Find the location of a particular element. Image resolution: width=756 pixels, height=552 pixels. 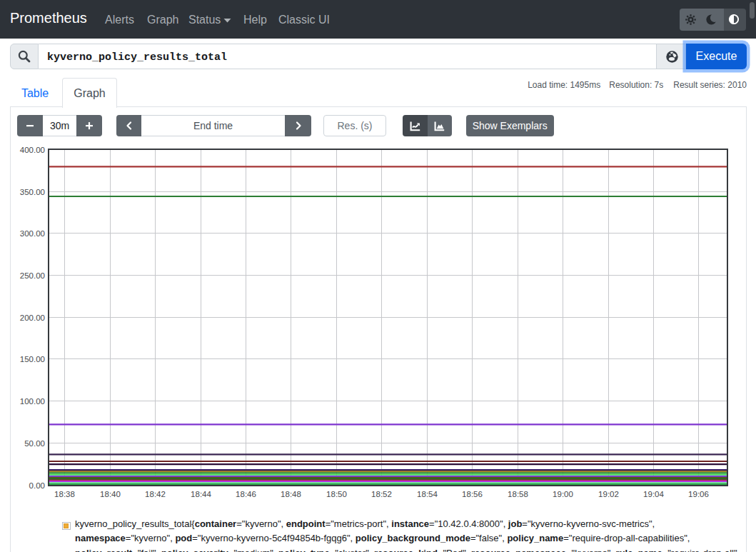

svg-text: 19:00 is located at coordinates (563, 494).